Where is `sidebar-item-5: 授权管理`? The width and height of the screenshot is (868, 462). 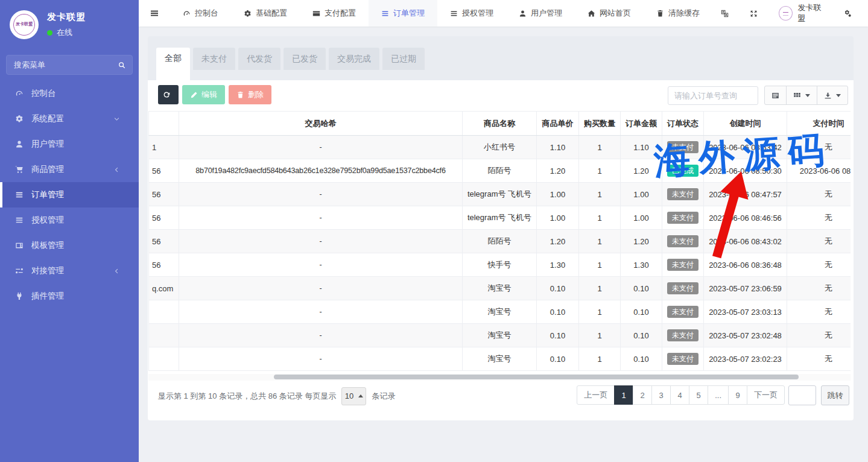
sidebar-item-5: 授权管理 is located at coordinates (69, 220).